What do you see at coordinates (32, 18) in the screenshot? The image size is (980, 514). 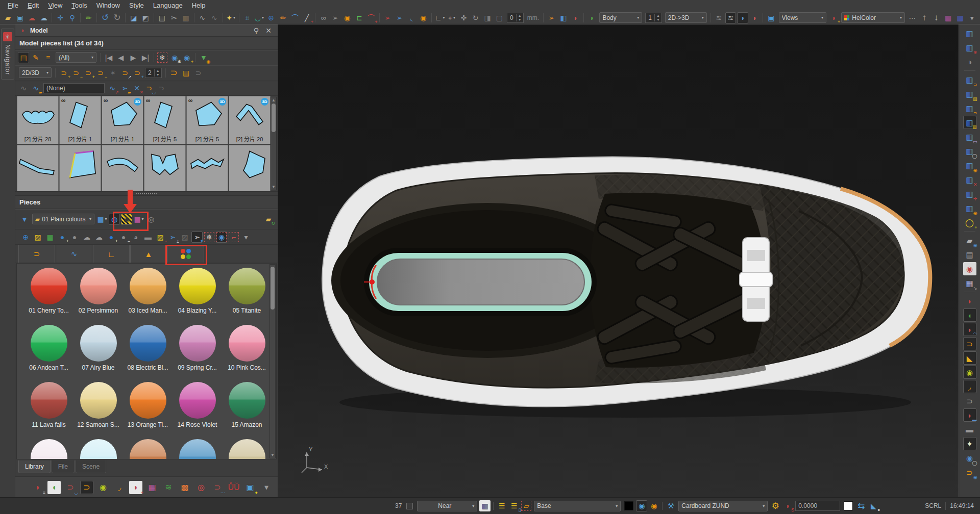 I see `import-model-icon: ☁` at bounding box center [32, 18].